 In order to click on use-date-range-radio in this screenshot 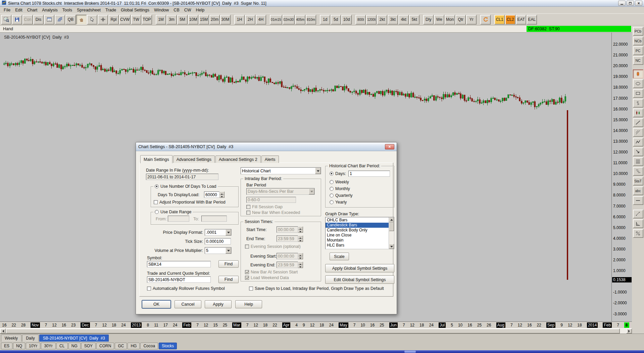, I will do `click(157, 212)`.